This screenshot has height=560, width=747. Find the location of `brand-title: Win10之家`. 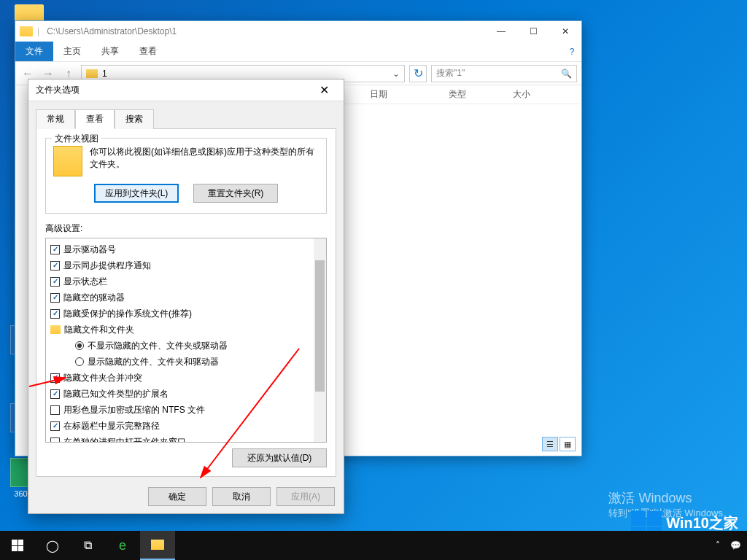

brand-title: Win10之家 is located at coordinates (702, 524).